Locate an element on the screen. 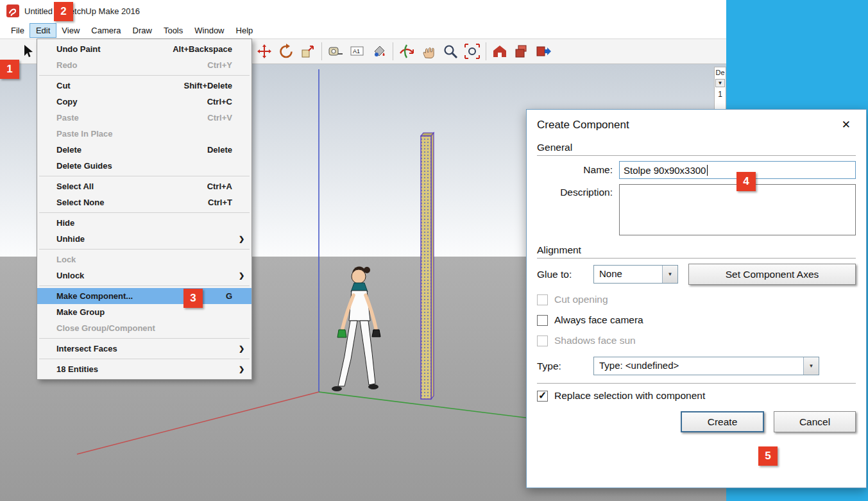 The height and width of the screenshot is (501, 868). share-model-icon is located at coordinates (543, 51).